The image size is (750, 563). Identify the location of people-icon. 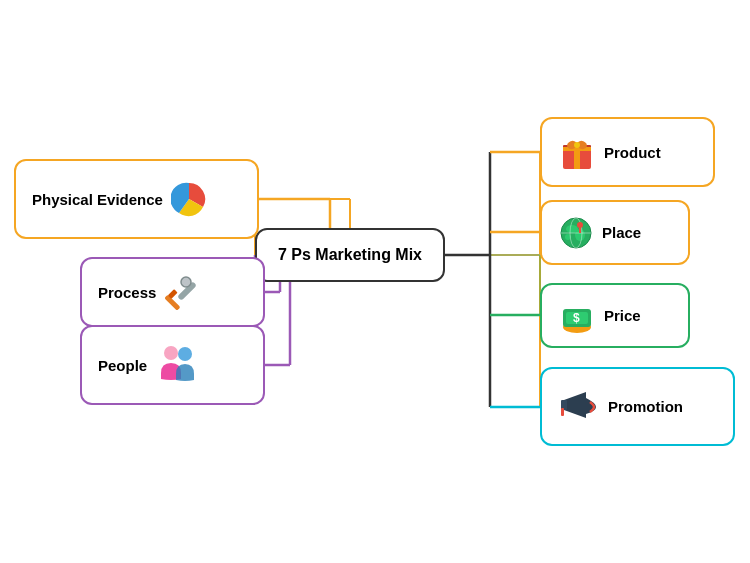
(179, 365).